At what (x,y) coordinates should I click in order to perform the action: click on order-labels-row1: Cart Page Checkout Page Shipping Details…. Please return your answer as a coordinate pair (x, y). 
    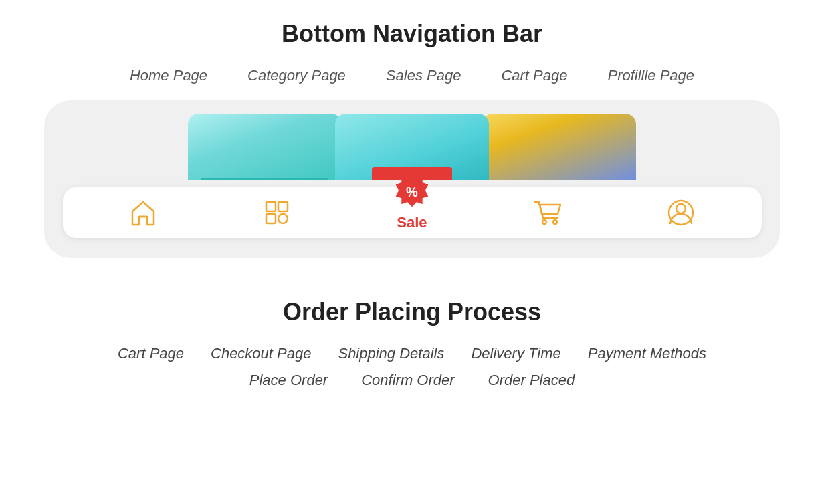
    Looking at the image, I should click on (412, 354).